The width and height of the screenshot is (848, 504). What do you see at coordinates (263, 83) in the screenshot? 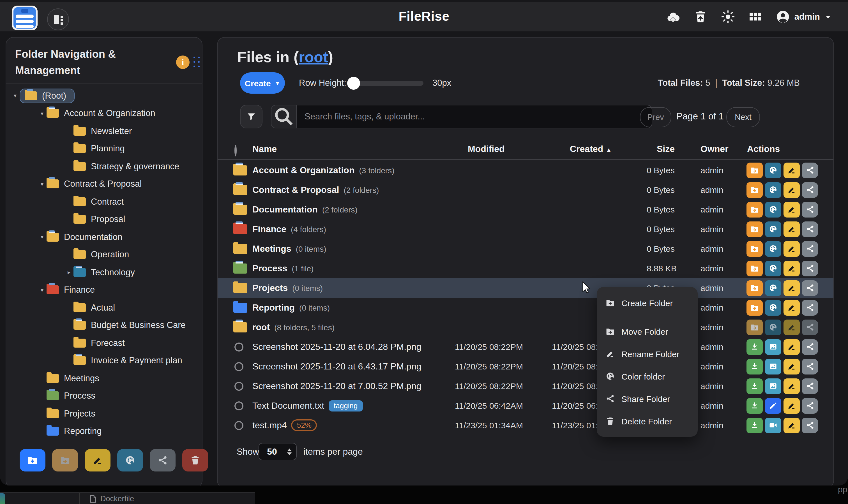
I see `create-button: Create▼` at bounding box center [263, 83].